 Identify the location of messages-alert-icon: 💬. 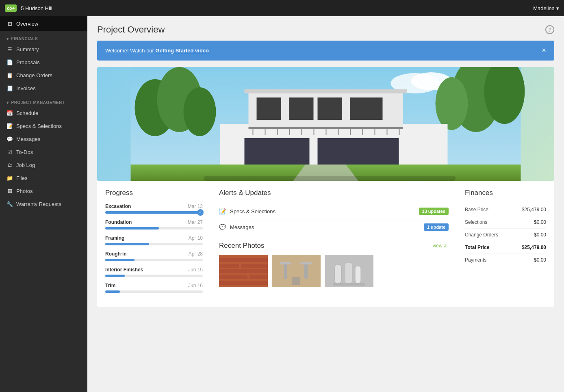
(223, 227).